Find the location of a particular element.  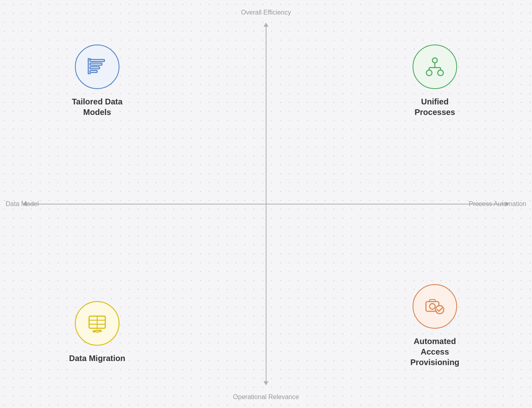

data-migration-item: Data Migration is located at coordinates (97, 332).